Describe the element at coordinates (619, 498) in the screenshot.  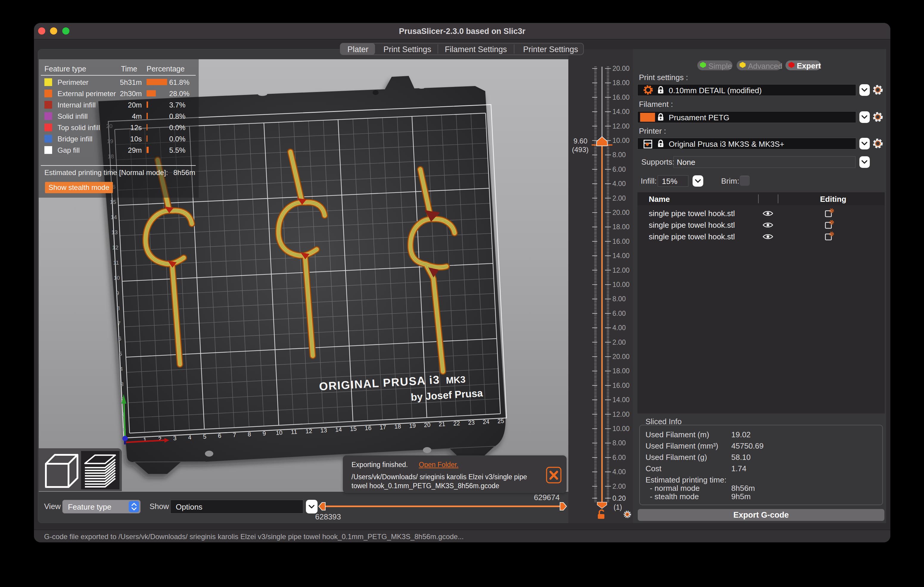
I see `svg-text: 0.20` at that location.